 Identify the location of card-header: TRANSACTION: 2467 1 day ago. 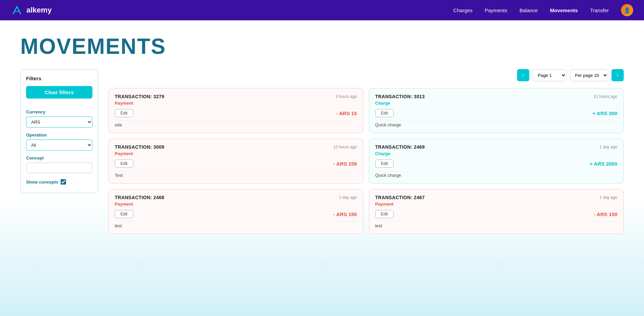
(496, 197).